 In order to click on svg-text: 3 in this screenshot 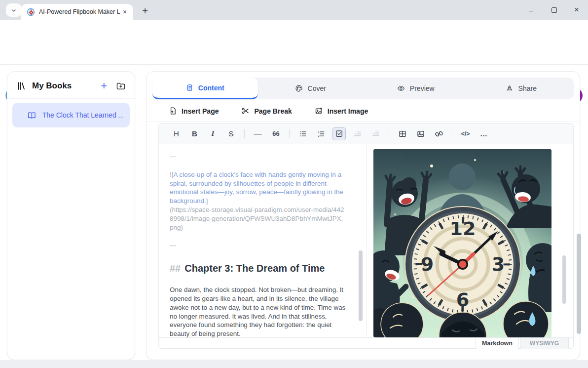, I will do `click(498, 264)`.